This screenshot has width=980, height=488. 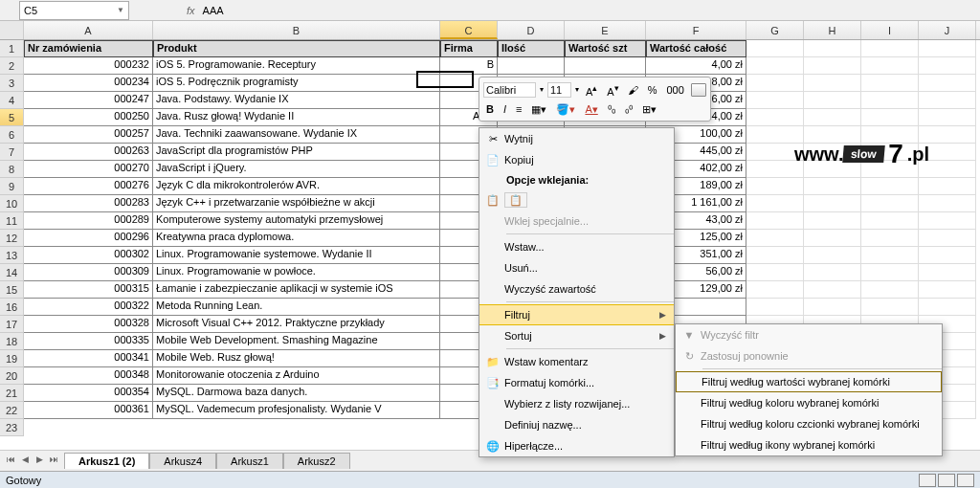 I want to click on cell: iOS 5. Podręcznik programisty, so click(x=297, y=83).